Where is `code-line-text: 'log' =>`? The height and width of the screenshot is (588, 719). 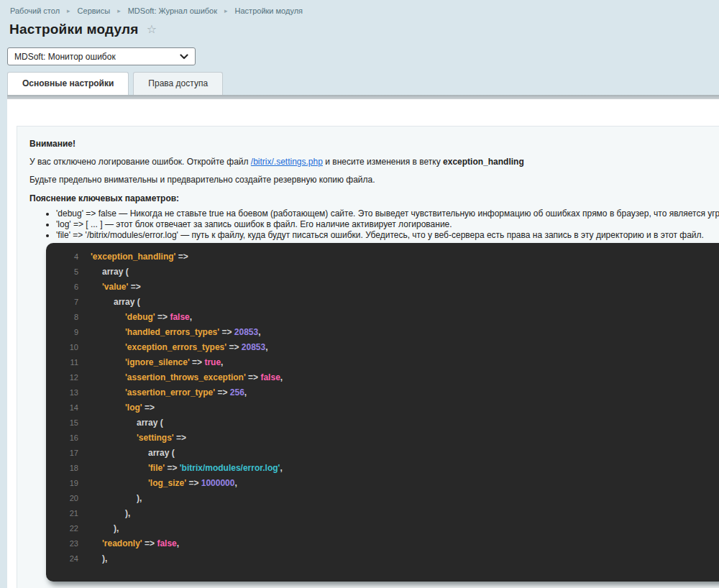 code-line-text: 'log' => is located at coordinates (122, 408).